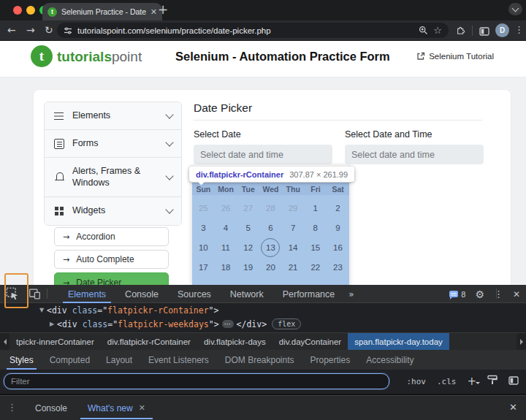 The image size is (526, 420). I want to click on calendar-day: 20, so click(270, 267).